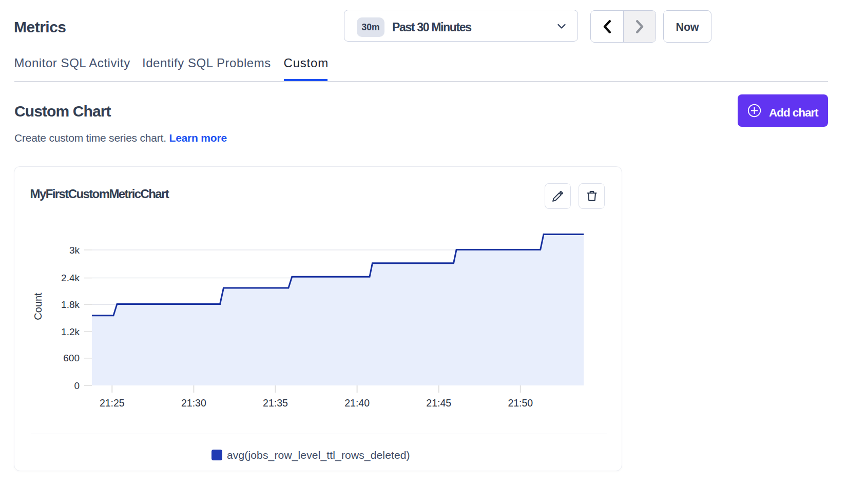  Describe the element at coordinates (275, 403) in the screenshot. I see `svg-text: 21:35` at that location.